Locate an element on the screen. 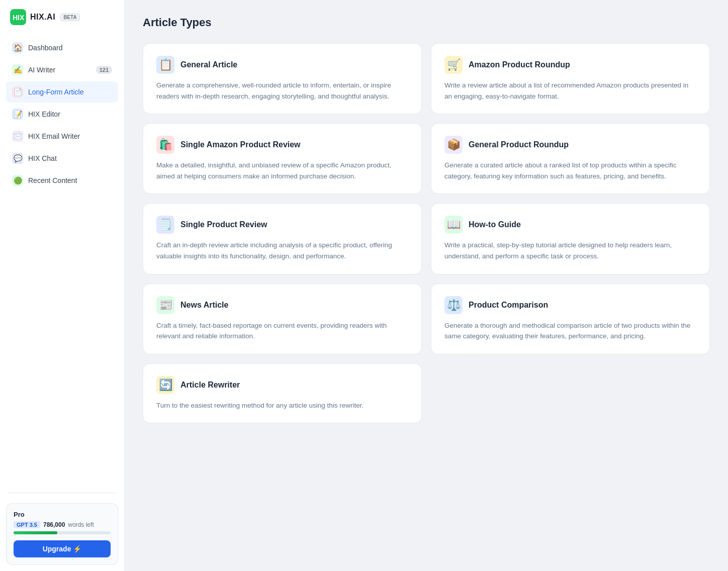 The image size is (728, 571). card-general-product-roundup: 📦 General Product Roundup Generate a cur… is located at coordinates (570, 159).